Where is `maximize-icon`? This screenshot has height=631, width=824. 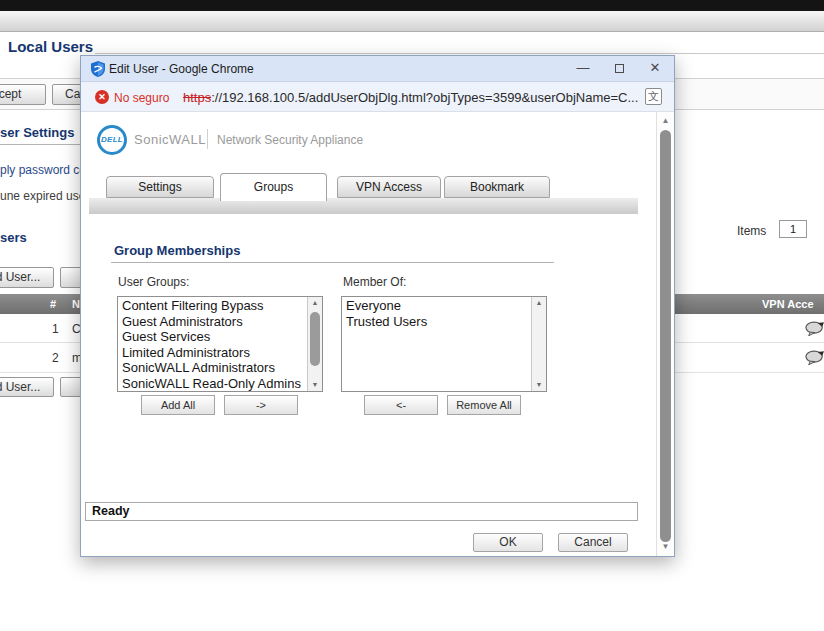 maximize-icon is located at coordinates (619, 69).